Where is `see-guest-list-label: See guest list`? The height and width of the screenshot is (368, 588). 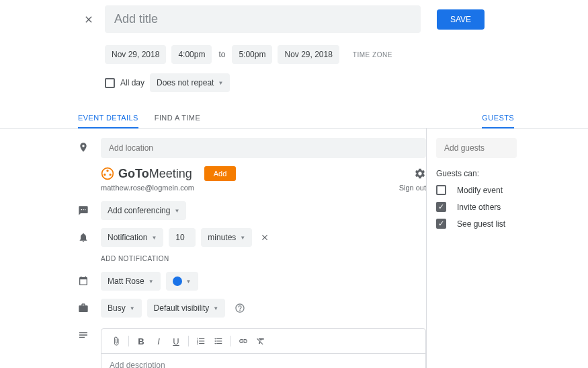 see-guest-list-label: See guest list is located at coordinates (481, 224).